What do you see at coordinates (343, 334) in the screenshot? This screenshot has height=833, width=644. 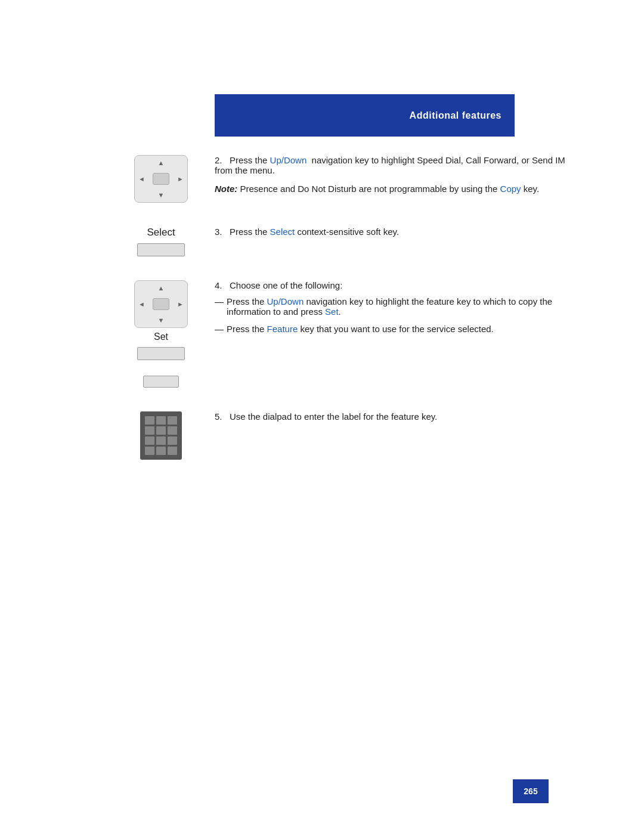 I see `step-4-row: ▲ ▼ ◄ ► Set 4. Choose one of the followi…` at bounding box center [343, 334].